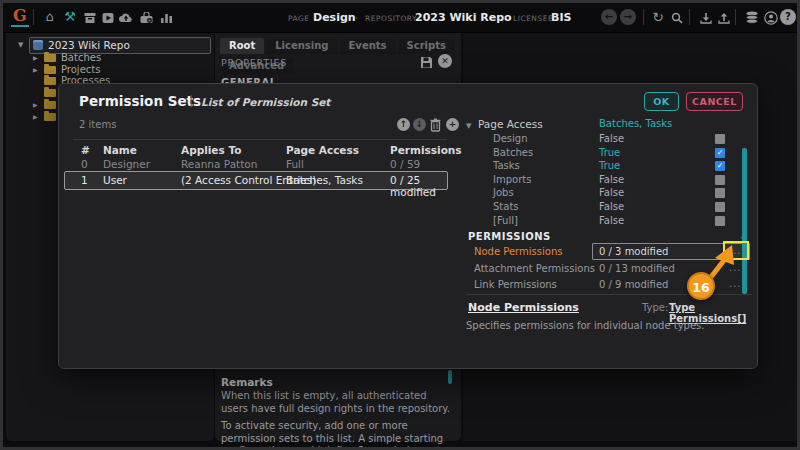 The height and width of the screenshot is (450, 800). What do you see at coordinates (677, 17) in the screenshot?
I see `search-icon` at bounding box center [677, 17].